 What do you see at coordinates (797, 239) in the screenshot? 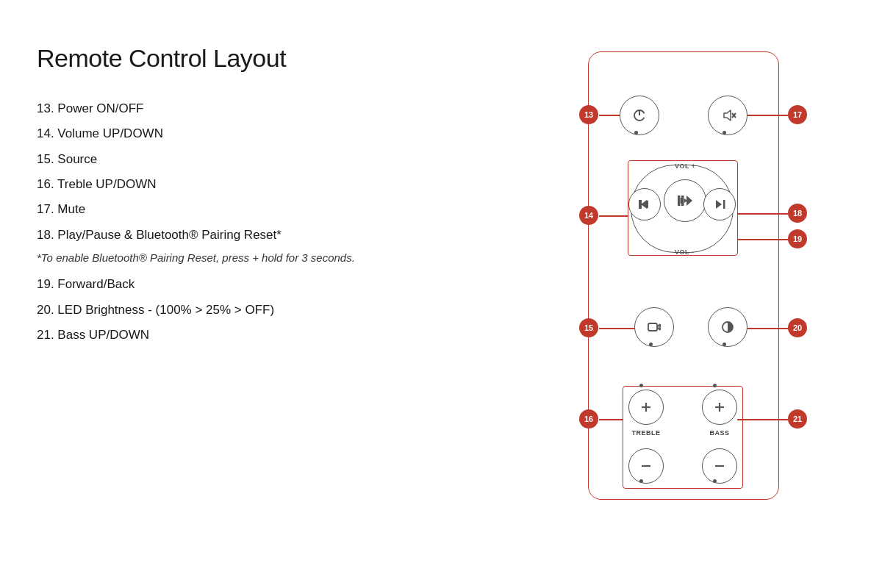
I see `badge-19: 19` at bounding box center [797, 239].